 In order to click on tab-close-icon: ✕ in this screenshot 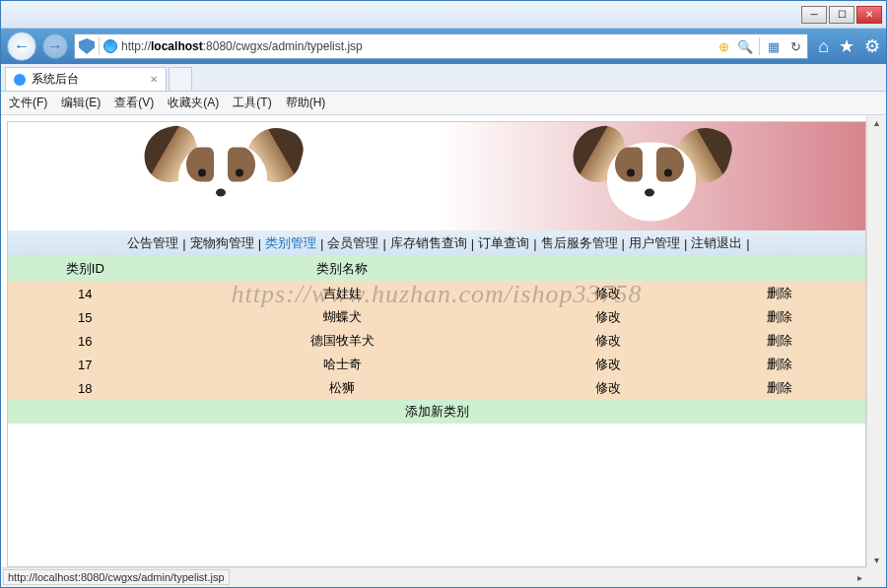, I will do `click(154, 79)`.